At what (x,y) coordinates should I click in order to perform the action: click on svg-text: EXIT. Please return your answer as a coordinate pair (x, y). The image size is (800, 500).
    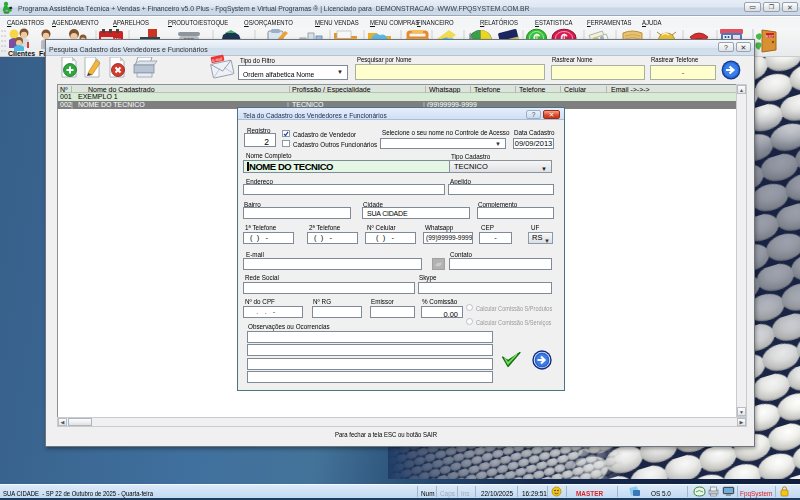
    Looking at the image, I should click on (770, 37).